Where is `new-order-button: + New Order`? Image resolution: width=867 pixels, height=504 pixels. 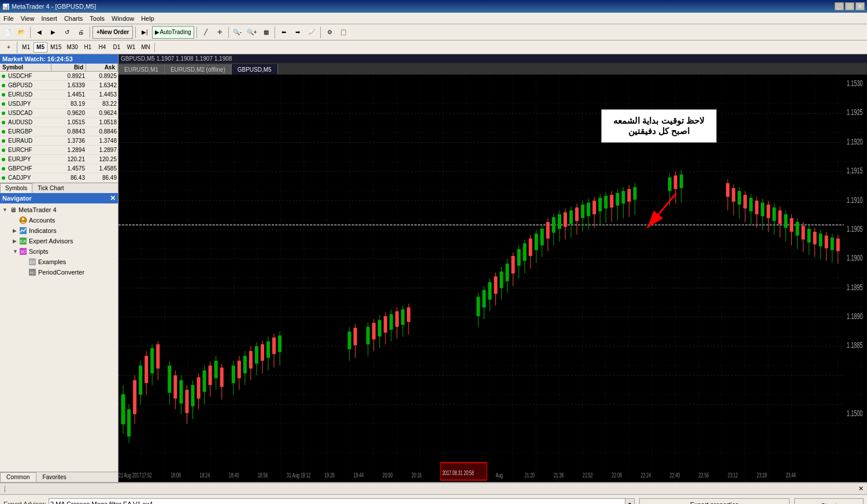 new-order-button: + New Order is located at coordinates (113, 32).